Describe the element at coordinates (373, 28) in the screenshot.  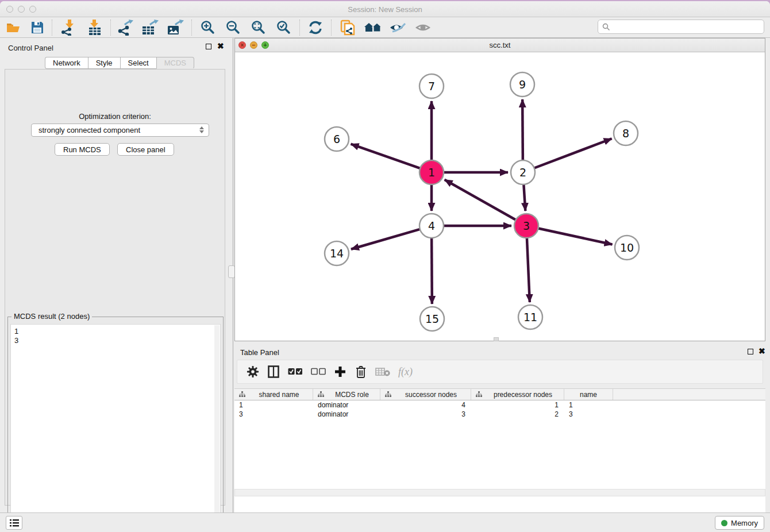
I see `first-neighbors-icon` at that location.